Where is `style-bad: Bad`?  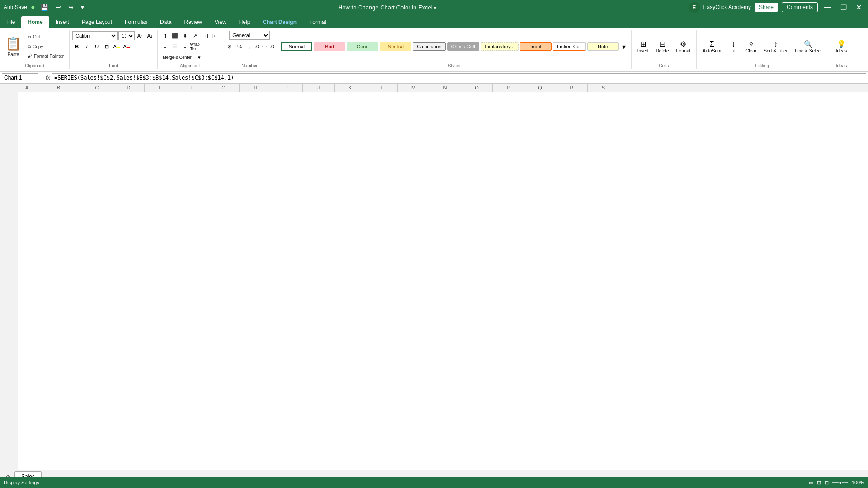
style-bad: Bad is located at coordinates (330, 47).